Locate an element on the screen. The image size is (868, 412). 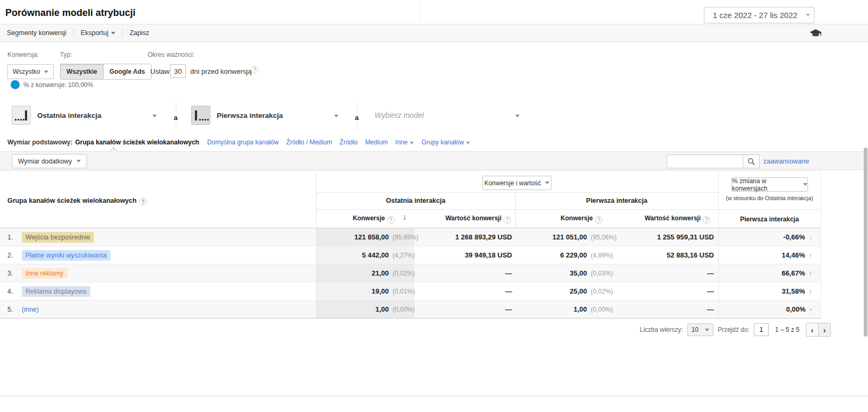
last-conversion-value: — is located at coordinates (465, 309).